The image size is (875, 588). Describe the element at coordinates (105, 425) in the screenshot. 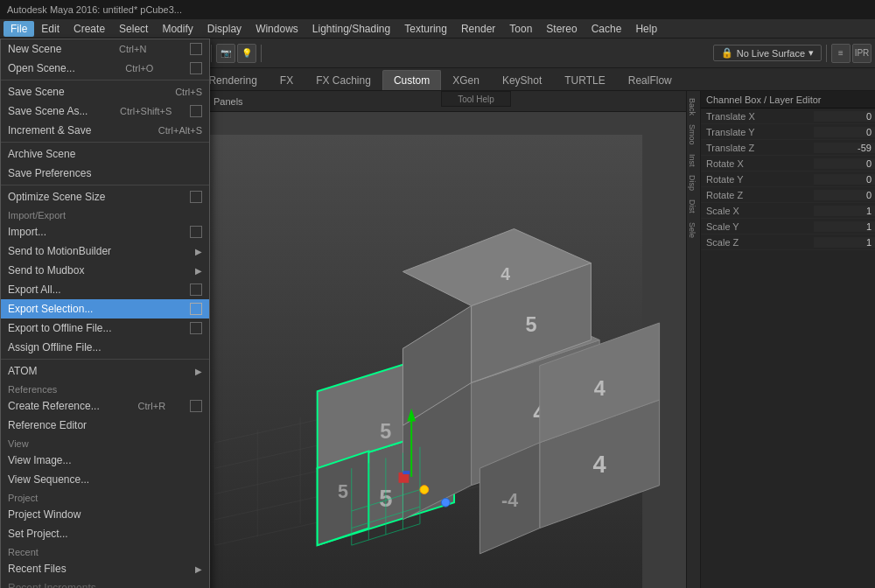

I see `menu-reference-editor: Reference Editor` at that location.